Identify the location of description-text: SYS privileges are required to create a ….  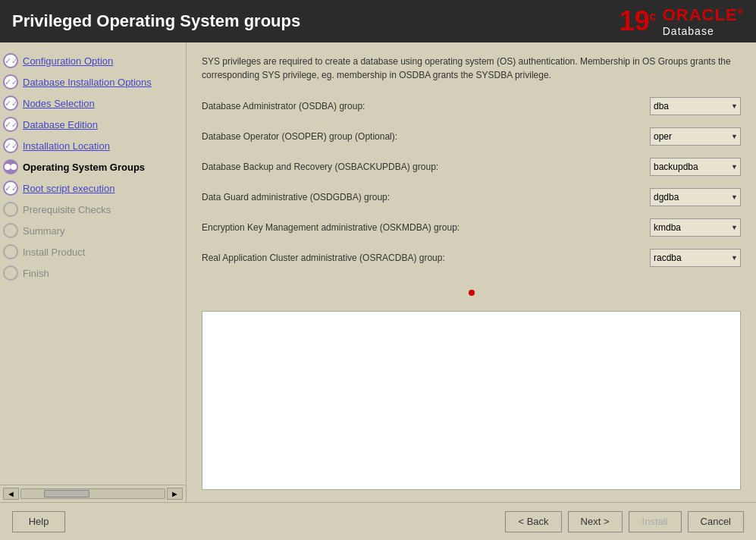
(472, 68).